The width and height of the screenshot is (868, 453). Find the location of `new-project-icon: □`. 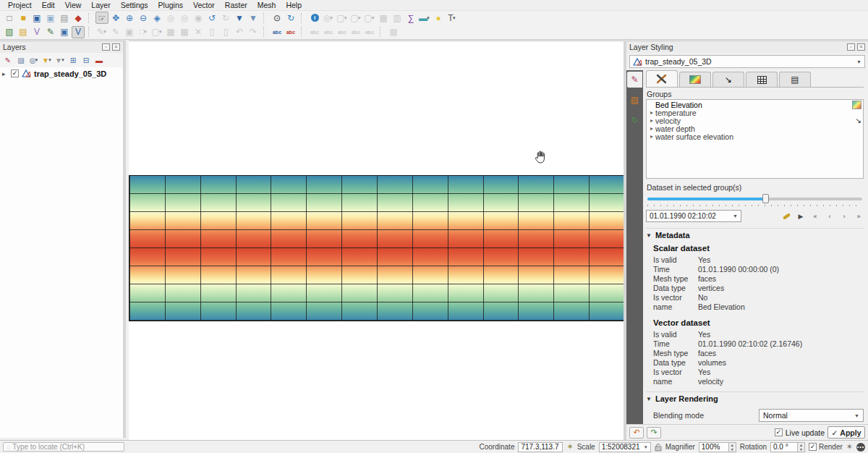

new-project-icon: □ is located at coordinates (9, 17).